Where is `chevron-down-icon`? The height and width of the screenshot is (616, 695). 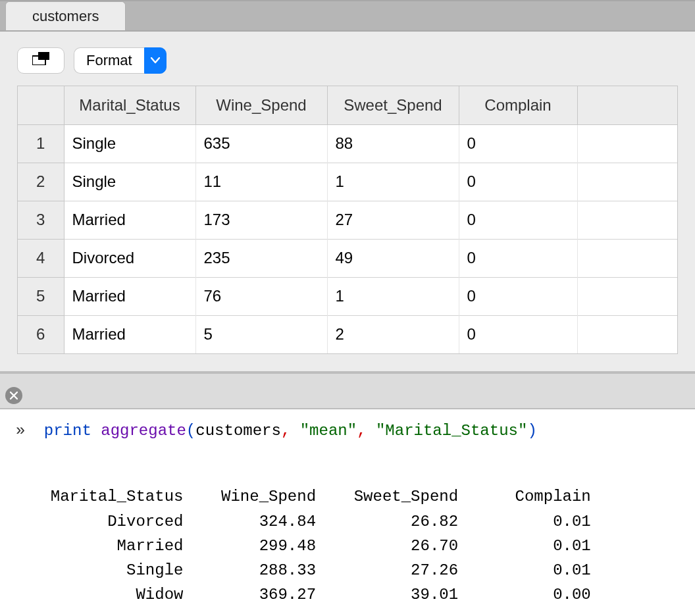
chevron-down-icon is located at coordinates (155, 61).